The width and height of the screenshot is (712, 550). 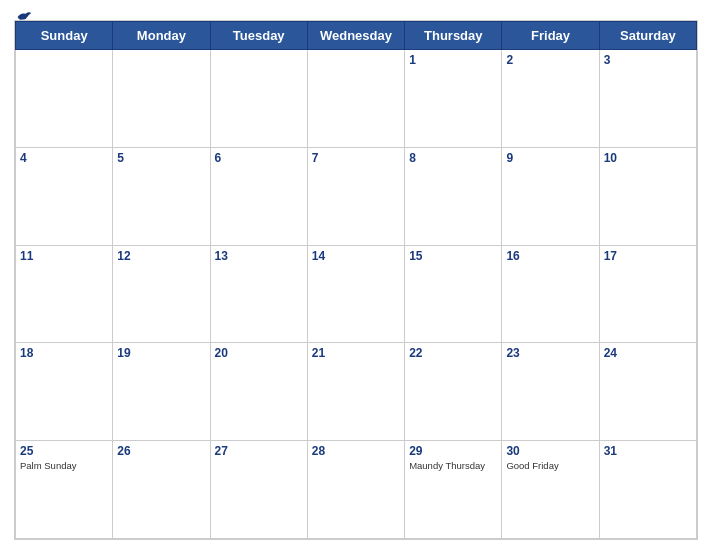 I want to click on calendar-cell: 15, so click(x=454, y=294).